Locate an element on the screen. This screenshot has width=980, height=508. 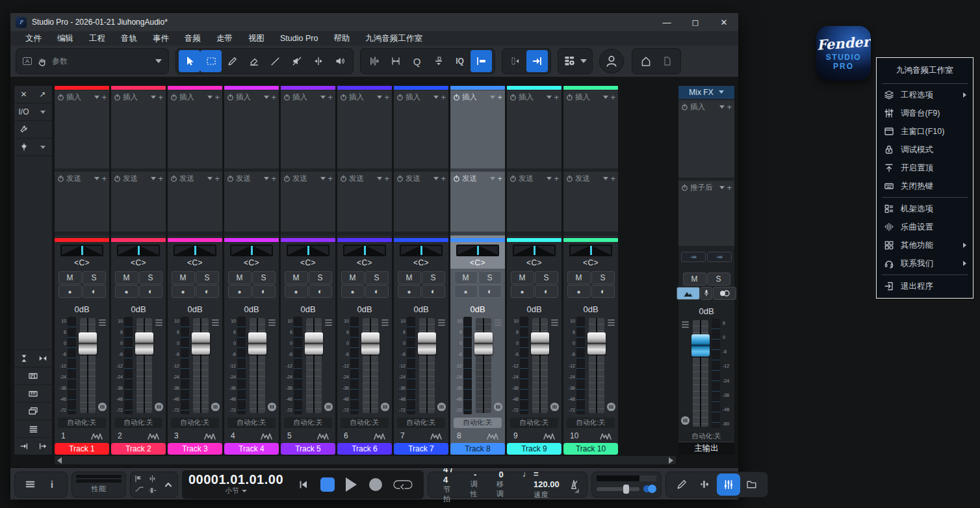
menu-item-4: 事件 is located at coordinates (161, 39).